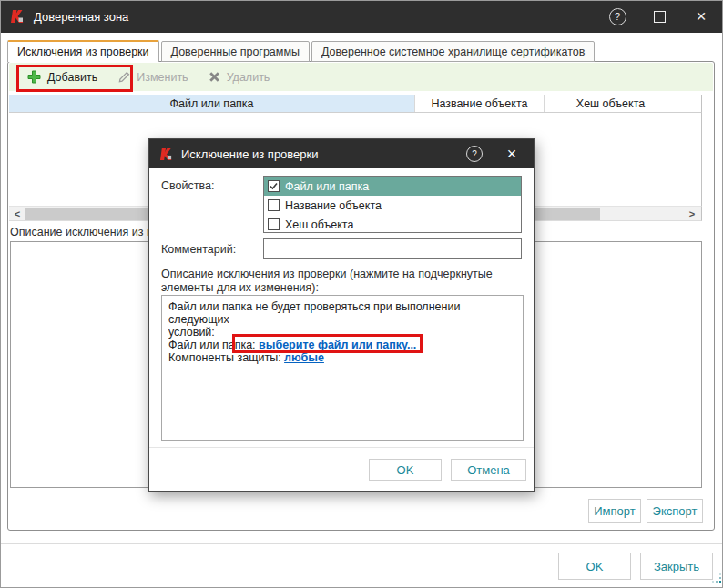 This screenshot has height=588, width=723. I want to click on description-line: Файл или папка не будет проверяться при …, so click(342, 313).